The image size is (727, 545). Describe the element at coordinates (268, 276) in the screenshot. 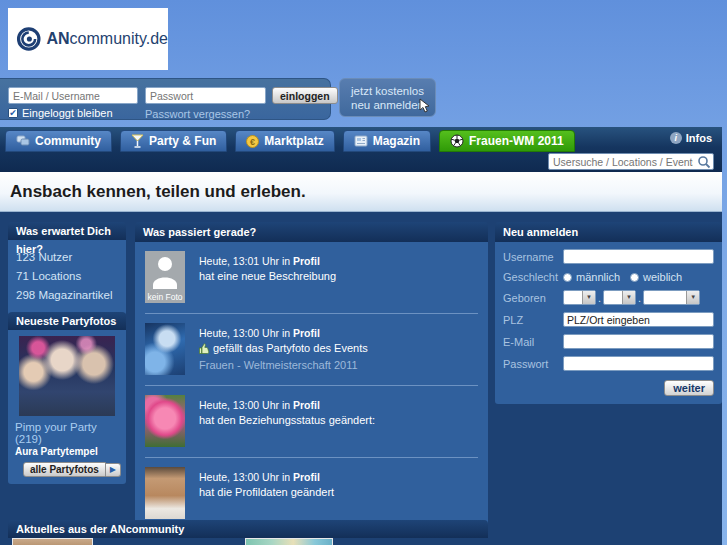

I see `feed-action-text: hat eine neue Beschreibung` at that location.